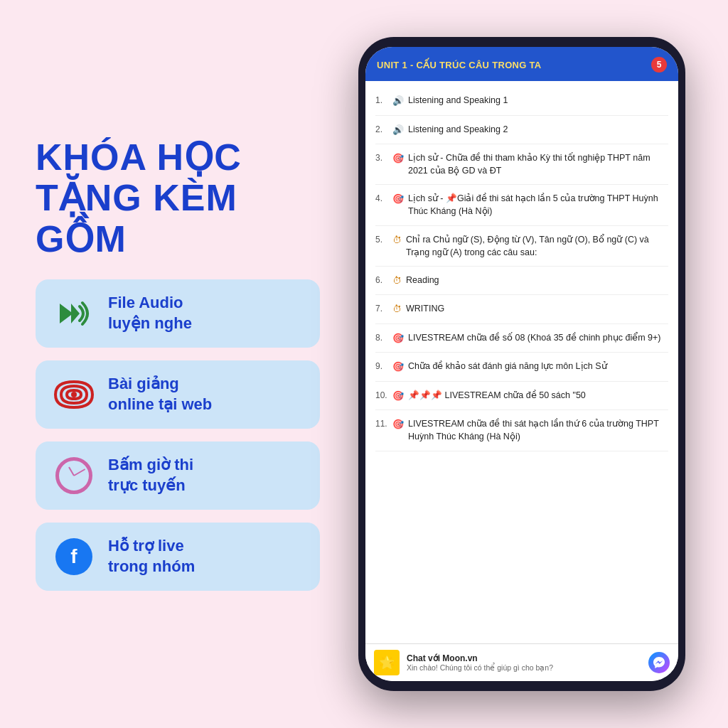 The height and width of the screenshot is (728, 728). I want to click on lesson-num-4: 4., so click(382, 205).